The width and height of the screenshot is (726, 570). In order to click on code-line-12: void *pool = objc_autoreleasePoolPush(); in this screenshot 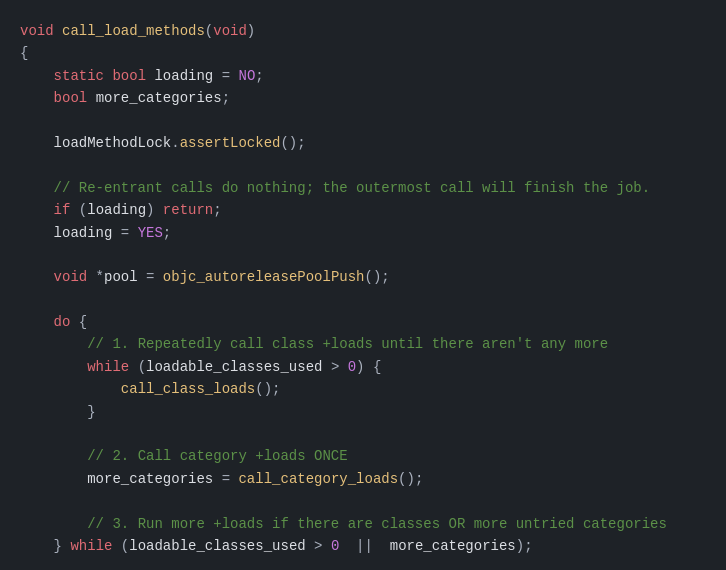, I will do `click(363, 277)`.